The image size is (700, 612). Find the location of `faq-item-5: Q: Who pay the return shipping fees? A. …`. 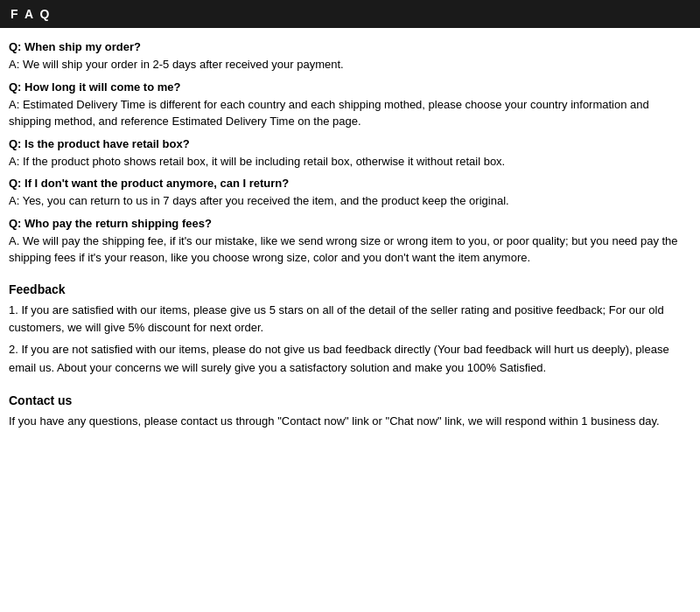

faq-item-5: Q: Who pay the return shipping fees? A. … is located at coordinates (350, 241).